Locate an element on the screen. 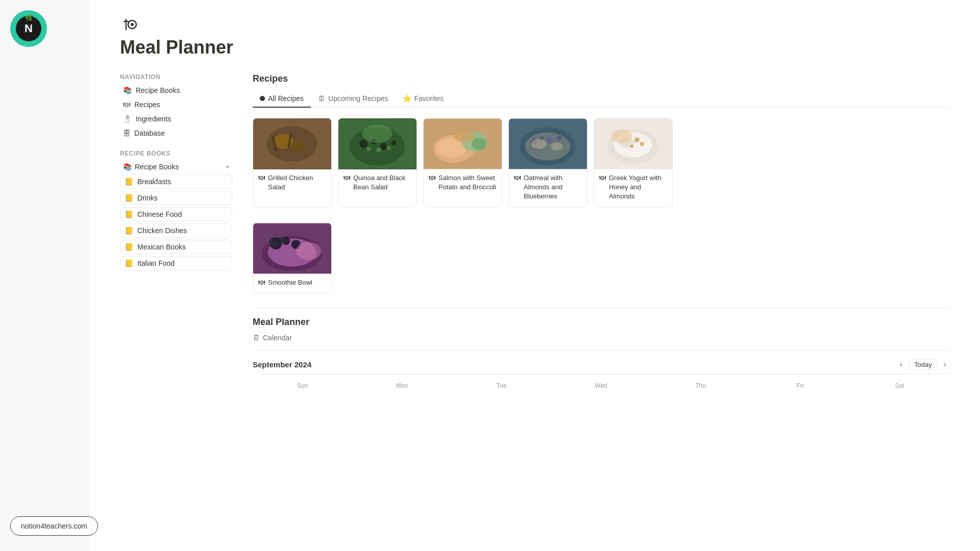  oatmeal-name: Oatmeal with Almonds and Blueberries is located at coordinates (553, 188).